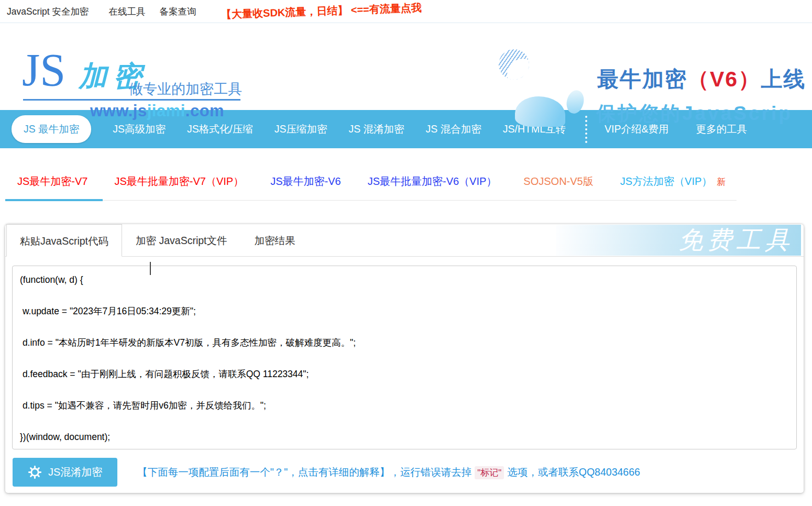  What do you see at coordinates (514, 64) in the screenshot?
I see `striped-circle-decoration` at bounding box center [514, 64].